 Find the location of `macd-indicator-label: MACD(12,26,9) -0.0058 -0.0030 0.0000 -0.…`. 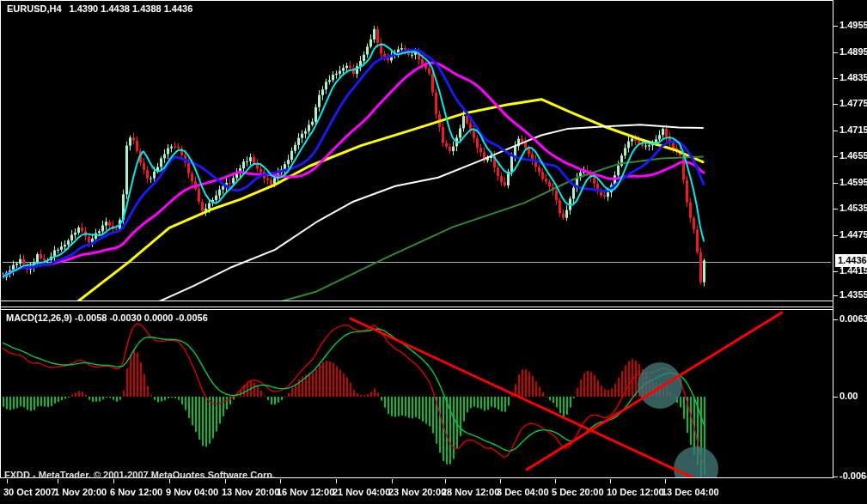

macd-indicator-label: MACD(12,26,9) -0.0058 -0.0030 0.0000 -0.… is located at coordinates (107, 318).